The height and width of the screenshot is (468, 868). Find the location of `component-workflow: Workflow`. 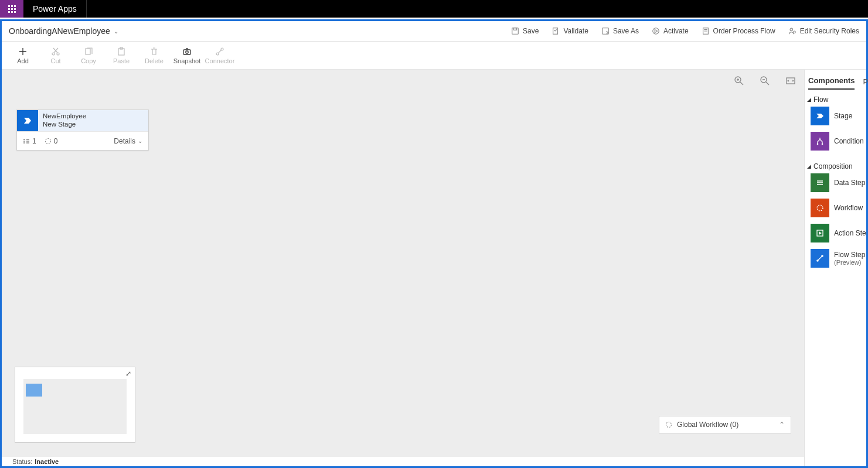

component-workflow: Workflow is located at coordinates (836, 208).